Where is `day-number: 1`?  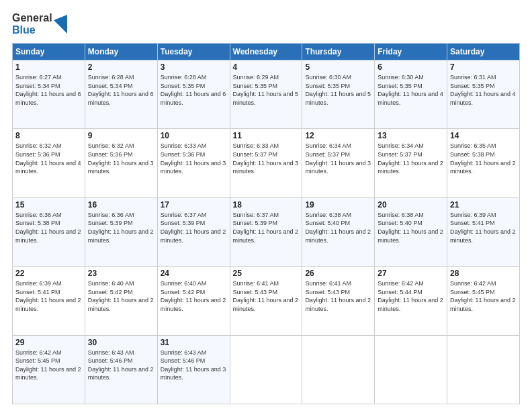 day-number: 1 is located at coordinates (48, 67).